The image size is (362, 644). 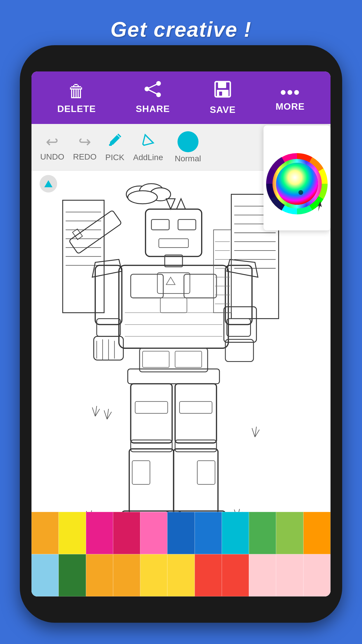 I want to click on save-icon, so click(x=223, y=91).